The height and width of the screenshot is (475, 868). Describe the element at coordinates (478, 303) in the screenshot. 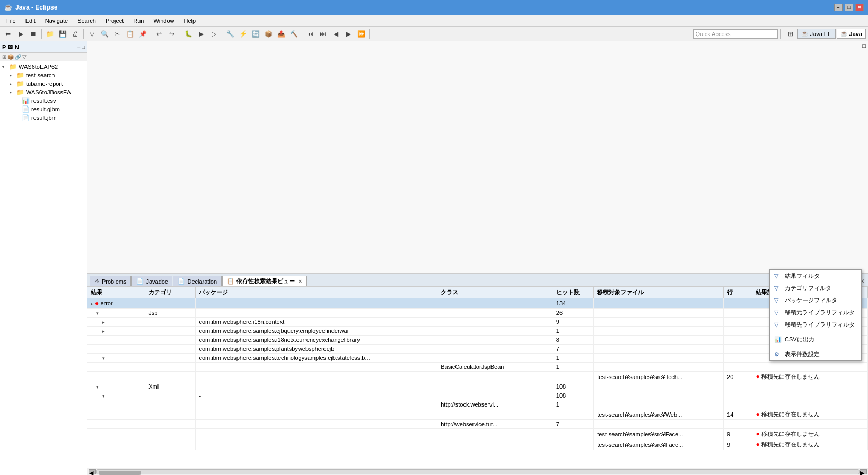

I see `table-row: ▸ ● error 134` at that location.